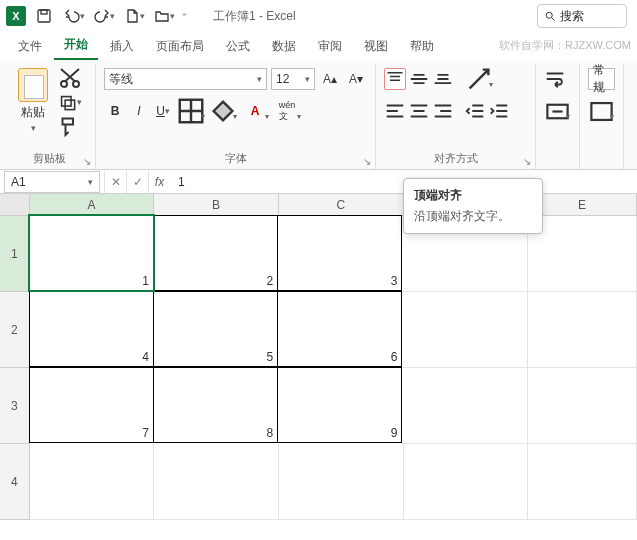  I want to click on wrap-text-button, so click(555, 79).